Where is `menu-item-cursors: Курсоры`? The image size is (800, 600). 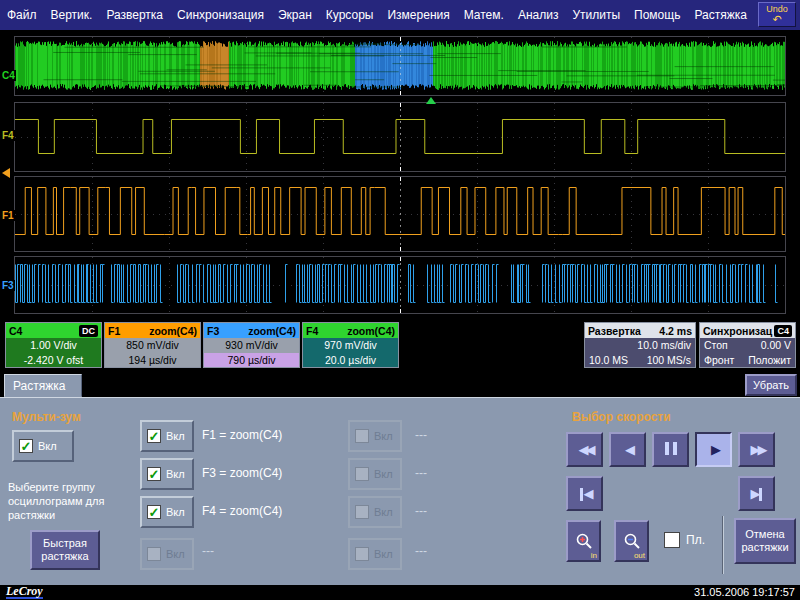
menu-item-cursors: Курсоры is located at coordinates (350, 15).